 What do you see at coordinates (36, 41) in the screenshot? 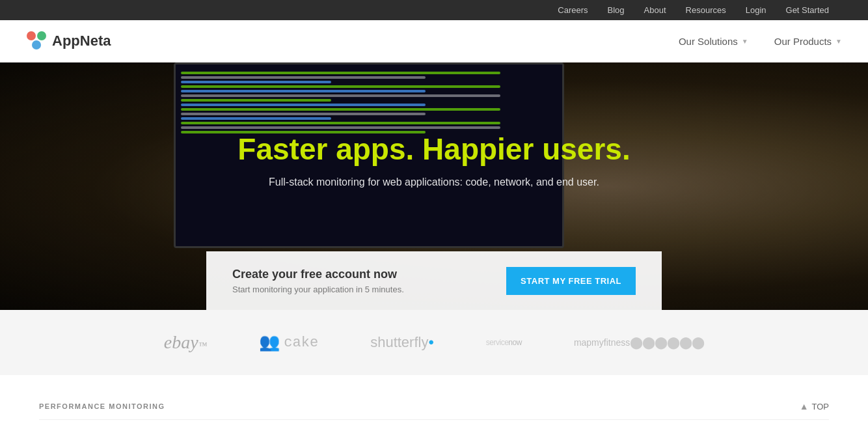
I see `appneta-logo-icon` at bounding box center [36, 41].